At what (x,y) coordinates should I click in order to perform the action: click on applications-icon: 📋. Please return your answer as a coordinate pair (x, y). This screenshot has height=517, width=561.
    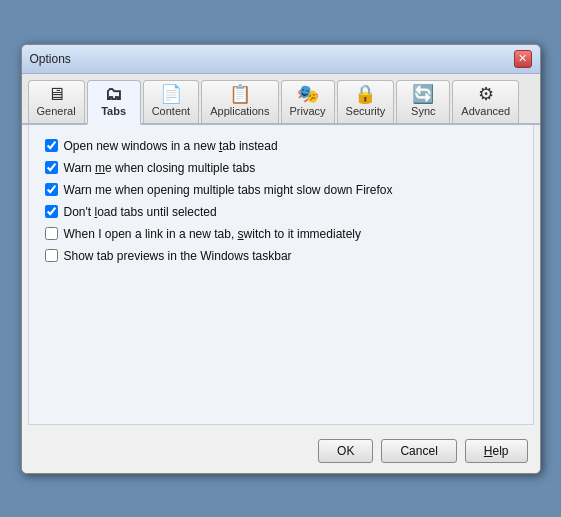
    Looking at the image, I should click on (240, 94).